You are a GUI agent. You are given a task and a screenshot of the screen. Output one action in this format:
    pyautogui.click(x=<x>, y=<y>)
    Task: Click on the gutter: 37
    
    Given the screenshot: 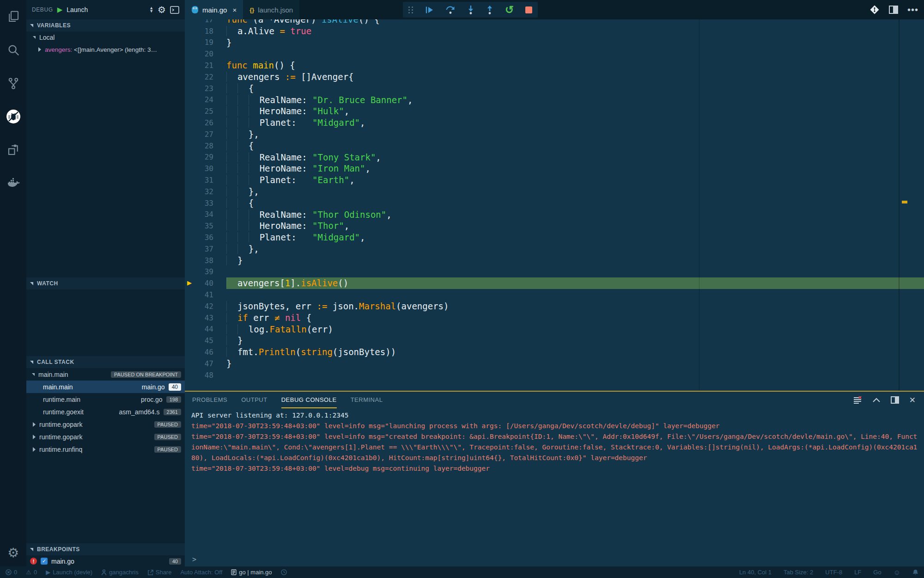 What is the action you would take?
    pyautogui.click(x=206, y=249)
    